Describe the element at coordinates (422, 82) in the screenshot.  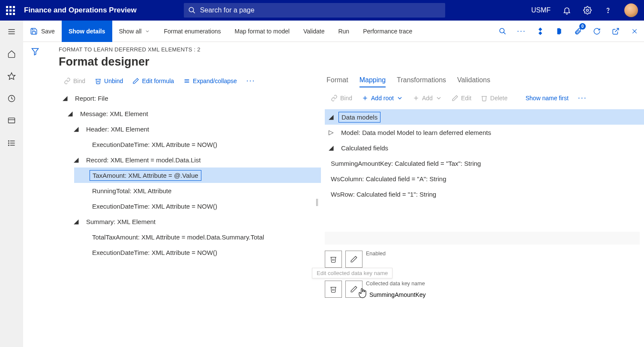
I see `tab-transformations: Transformations` at that location.